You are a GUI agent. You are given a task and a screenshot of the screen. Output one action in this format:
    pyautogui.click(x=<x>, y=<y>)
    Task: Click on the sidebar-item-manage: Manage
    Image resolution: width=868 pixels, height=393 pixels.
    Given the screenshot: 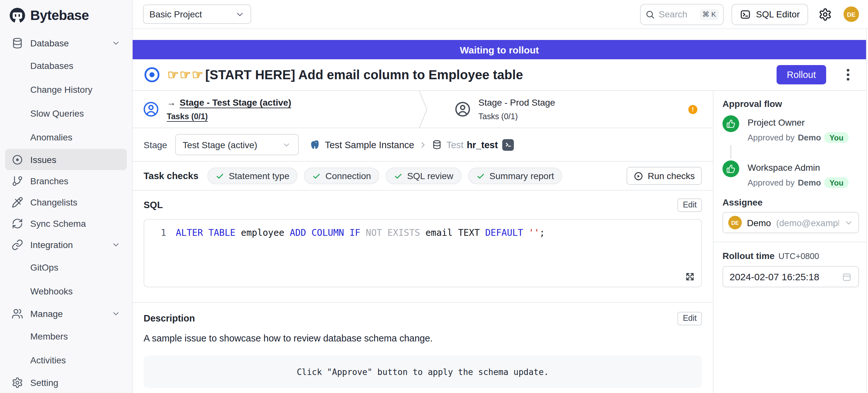 What is the action you would take?
    pyautogui.click(x=66, y=313)
    